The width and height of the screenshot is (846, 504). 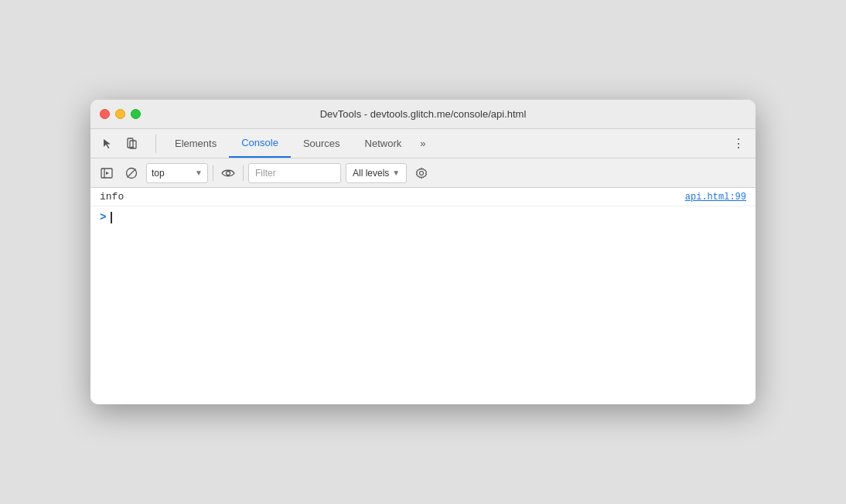 I want to click on tab-list: Elements Console Sources Network », so click(x=445, y=144).